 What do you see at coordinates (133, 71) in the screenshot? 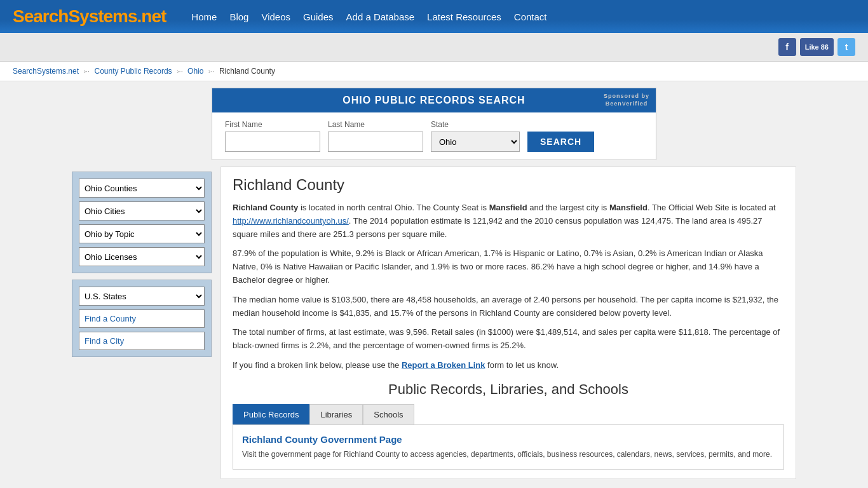
I see `breadcrumb-county-records: County Public Records` at bounding box center [133, 71].